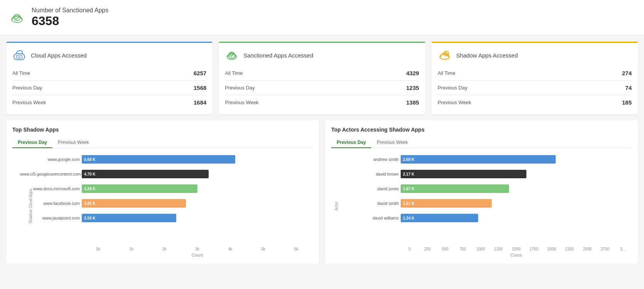 The image size is (644, 289). Describe the element at coordinates (200, 103) in the screenshot. I see `cloud-prevweek-value: 1684` at that location.